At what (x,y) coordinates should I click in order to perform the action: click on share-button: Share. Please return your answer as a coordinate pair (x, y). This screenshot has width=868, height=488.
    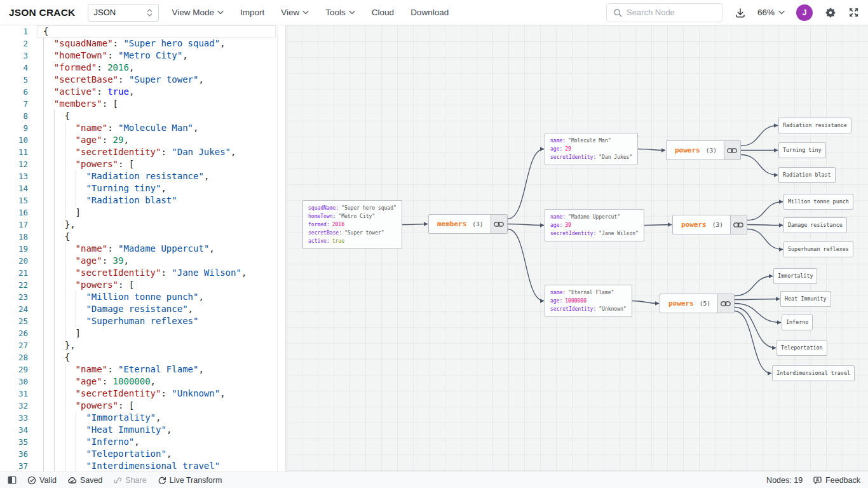
    Looking at the image, I should click on (130, 480).